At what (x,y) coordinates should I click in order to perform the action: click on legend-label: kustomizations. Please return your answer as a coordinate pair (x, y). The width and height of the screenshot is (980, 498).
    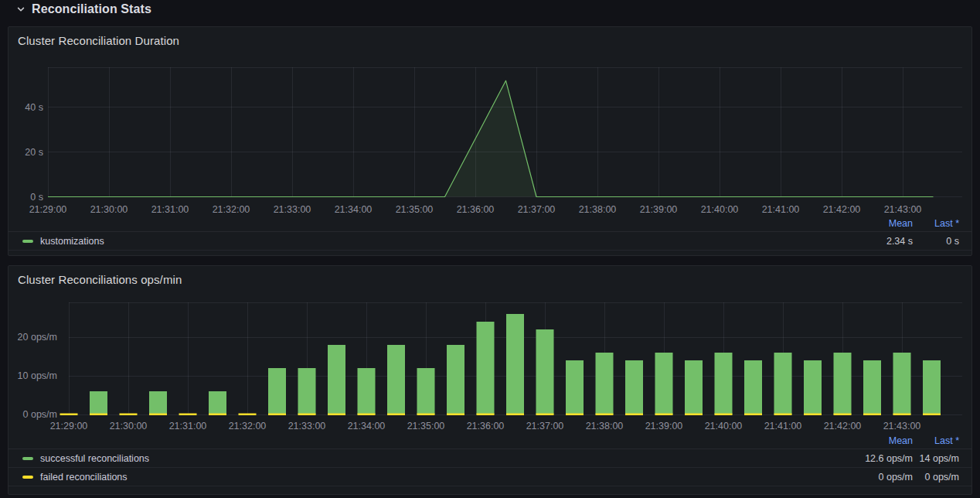
    Looking at the image, I should click on (73, 241).